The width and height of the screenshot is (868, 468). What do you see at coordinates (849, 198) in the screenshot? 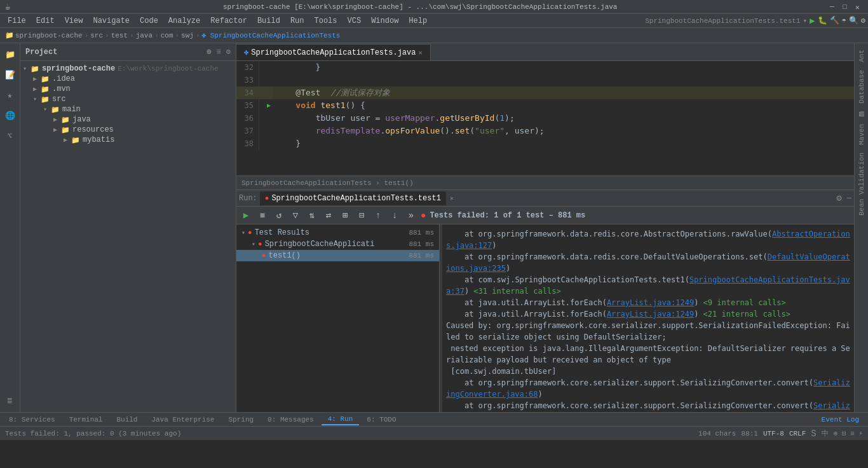
I see `run-close-icon: ─` at bounding box center [849, 198].